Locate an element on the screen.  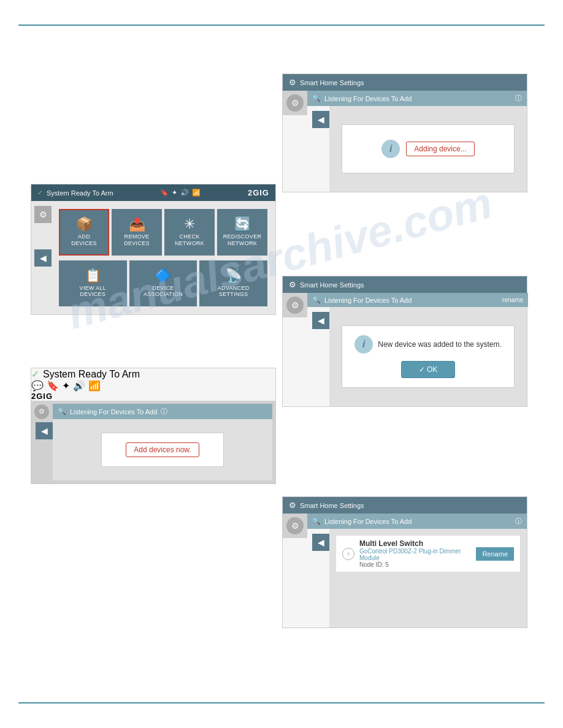
system-listen-inner: Add devices now. is located at coordinates (163, 450).